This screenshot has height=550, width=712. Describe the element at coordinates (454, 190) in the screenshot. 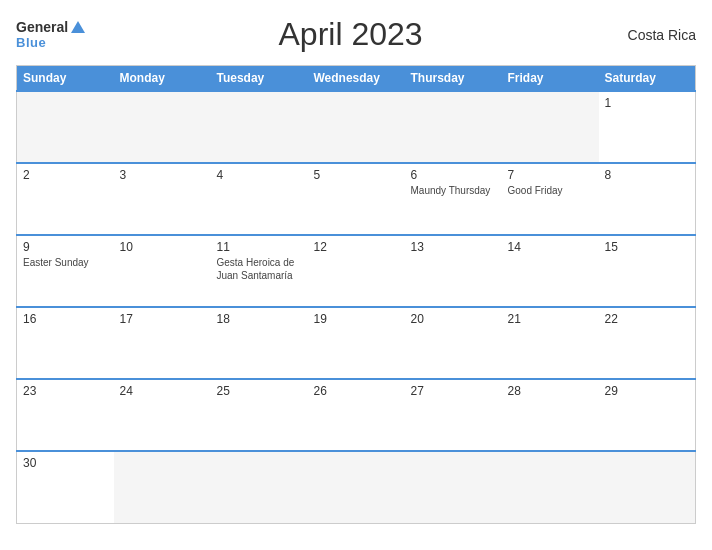

I see `event-label: Maundy Thursday` at that location.